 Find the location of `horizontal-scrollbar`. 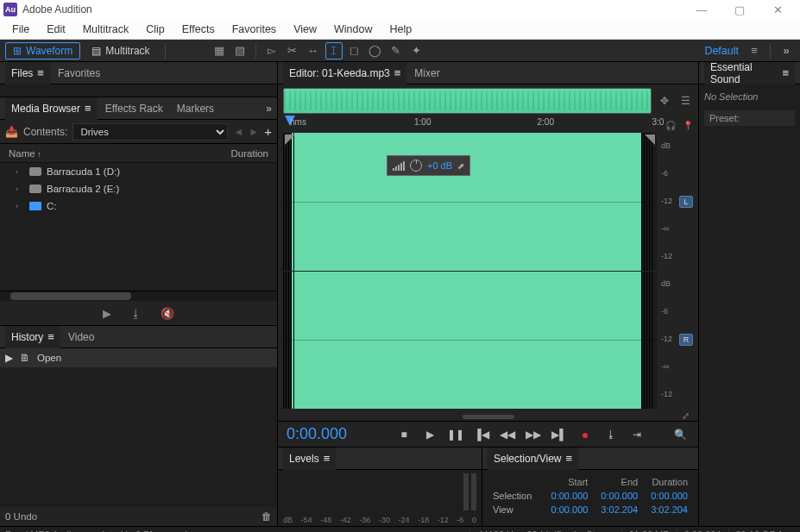

horizontal-scrollbar is located at coordinates (138, 296).